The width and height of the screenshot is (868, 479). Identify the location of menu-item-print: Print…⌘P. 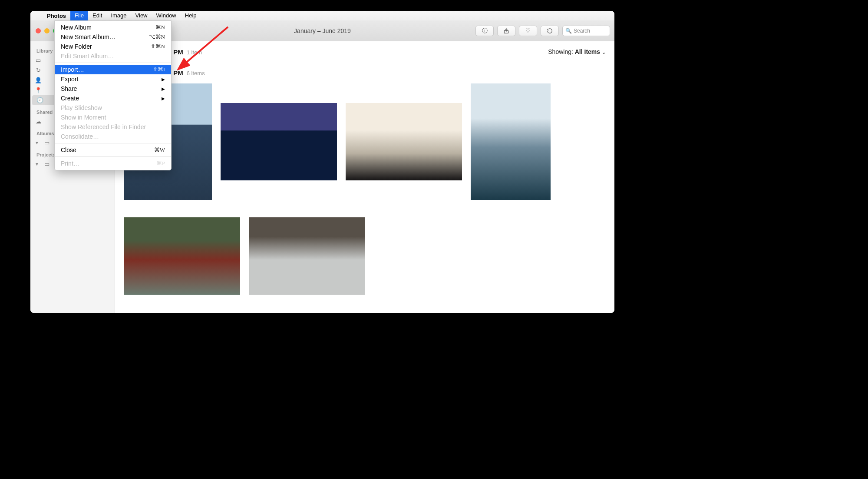
(113, 163).